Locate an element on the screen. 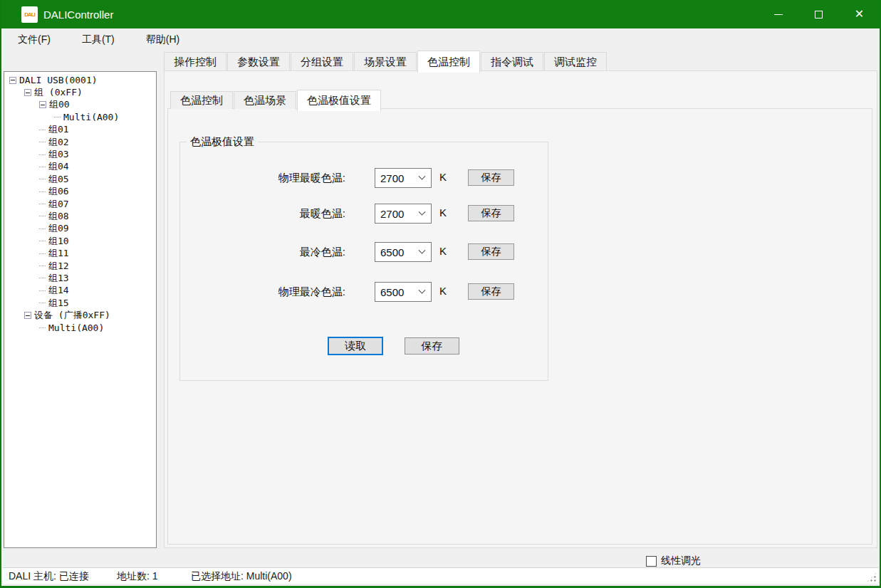  linear-dimming-option: 线性调光 is located at coordinates (674, 561).